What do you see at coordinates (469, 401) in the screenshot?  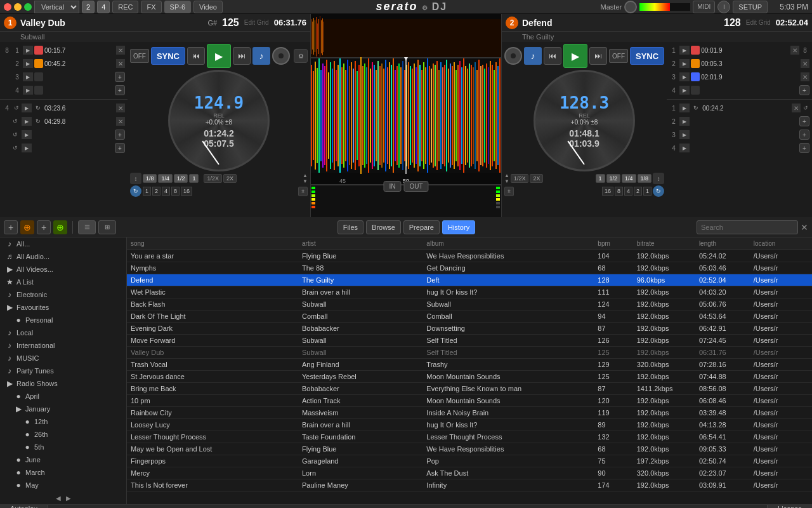 I see `table-row: 10 pmAction TrackMoon Mountain Sounds120…` at bounding box center [469, 401].